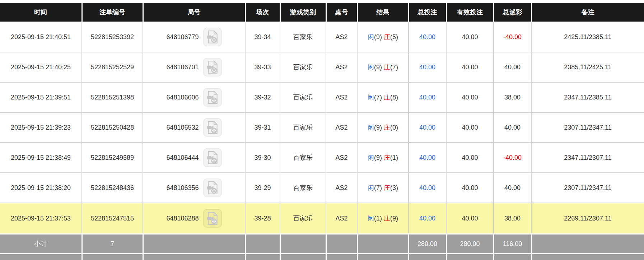  Describe the element at coordinates (394, 37) in the screenshot. I see `result-banker-value: (5)` at that location.